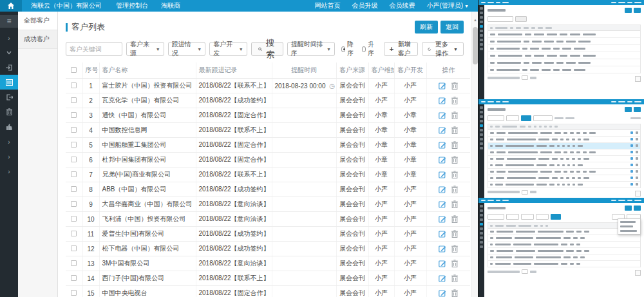 This screenshot has width=644, height=297. Describe the element at coordinates (448, 6) in the screenshot. I see `user-menu: 小严(管理员)▼` at that location.